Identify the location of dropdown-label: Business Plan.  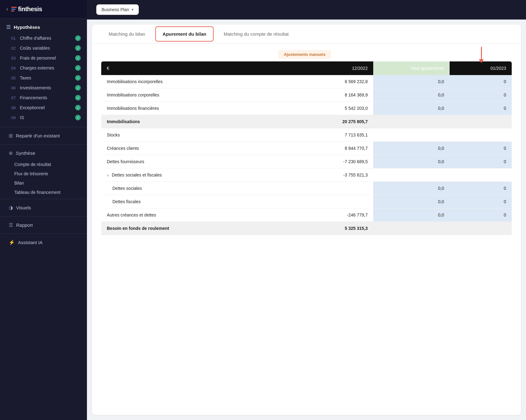
(116, 10).